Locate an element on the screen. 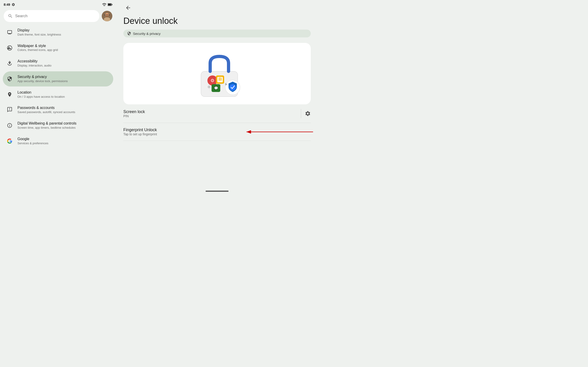 This screenshot has width=588, height=367. time-display: 8:49 is located at coordinates (7, 4).